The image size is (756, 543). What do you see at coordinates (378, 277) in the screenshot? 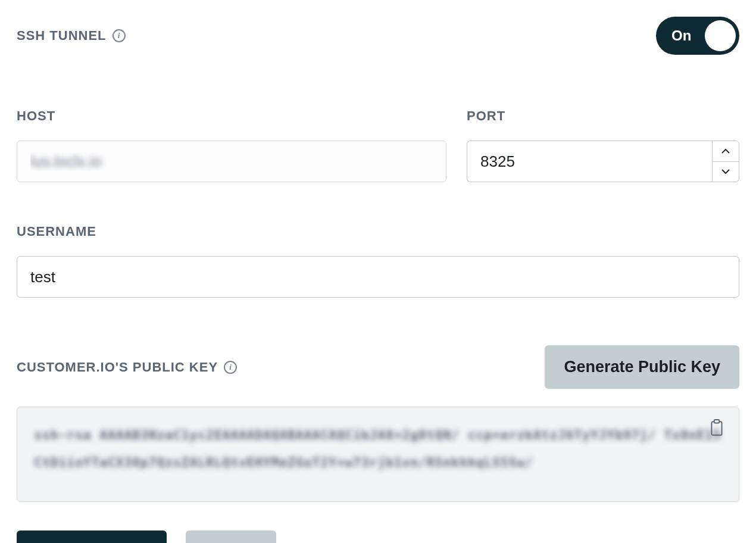
I see `username-input` at bounding box center [378, 277].